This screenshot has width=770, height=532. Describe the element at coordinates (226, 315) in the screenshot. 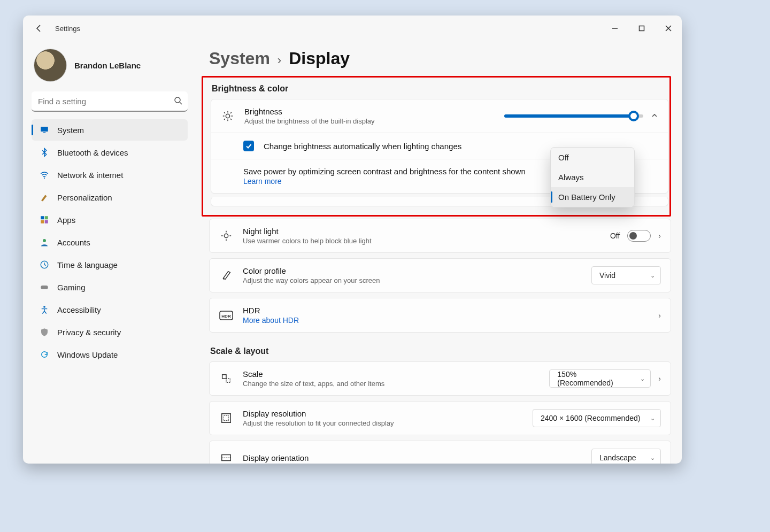

I see `hdr-icon: HDR` at that location.